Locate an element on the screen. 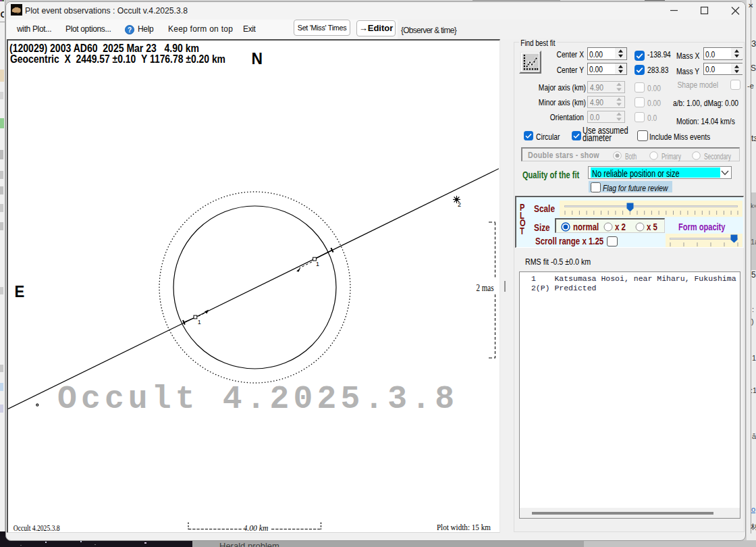  svg-text: 2 mas is located at coordinates (485, 288).